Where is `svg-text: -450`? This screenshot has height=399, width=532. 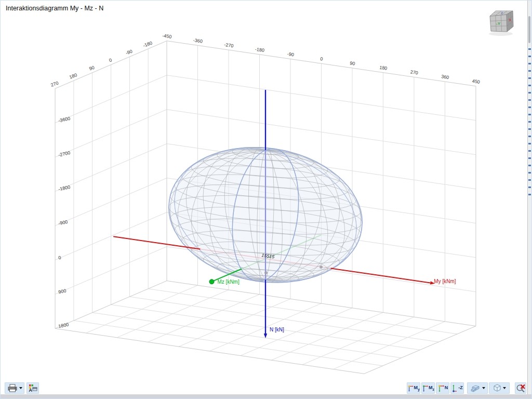 svg-text: -450 is located at coordinates (167, 36).